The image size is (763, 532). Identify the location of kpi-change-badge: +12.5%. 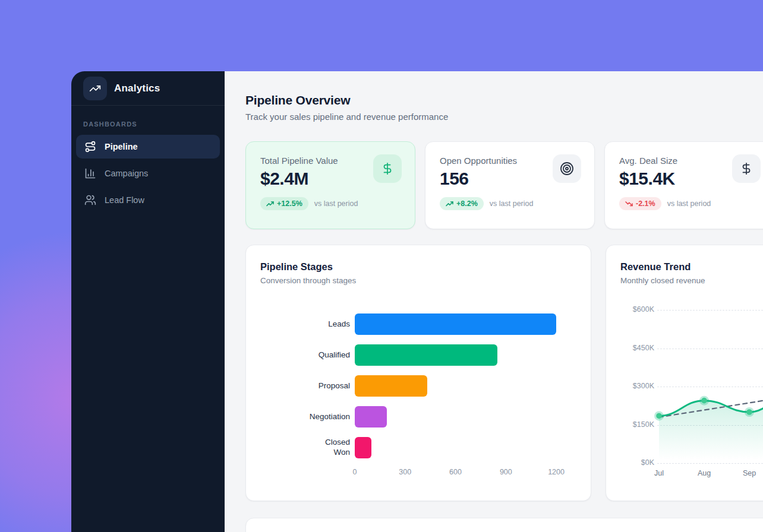
(284, 204).